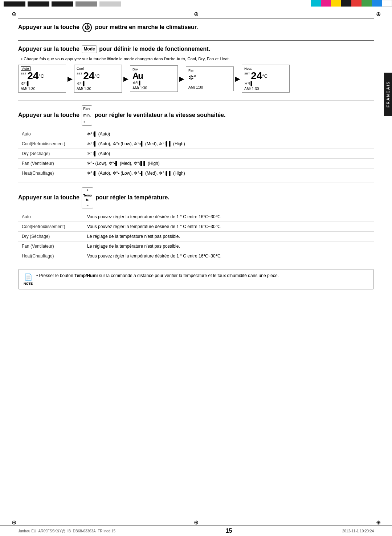 The height and width of the screenshot is (536, 392). Describe the element at coordinates (196, 174) in the screenshot. I see `fan-row-heat: Heat(Chauffage) ✲°⁞▌ (Auto), ✲°▪ (Low), …` at that location.